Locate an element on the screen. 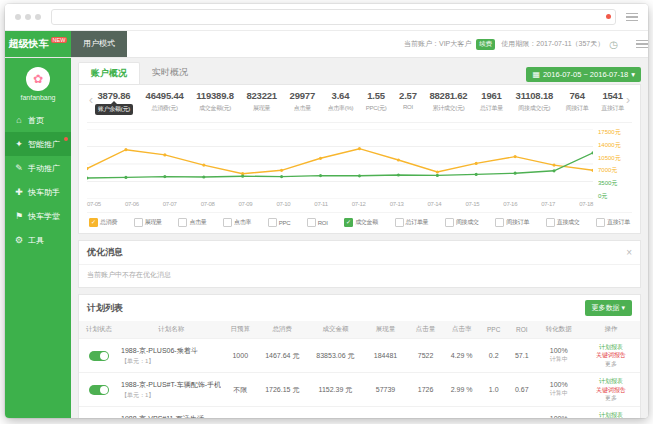 Image resolution: width=653 pixels, height=424 pixels. header-menu-icon is located at coordinates (642, 44).